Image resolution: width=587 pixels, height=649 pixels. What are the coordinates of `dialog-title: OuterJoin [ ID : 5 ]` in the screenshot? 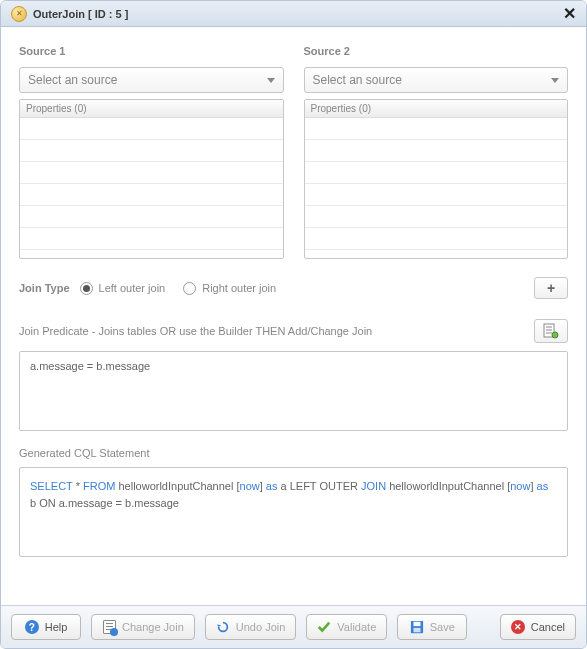 It's located at (295, 14).